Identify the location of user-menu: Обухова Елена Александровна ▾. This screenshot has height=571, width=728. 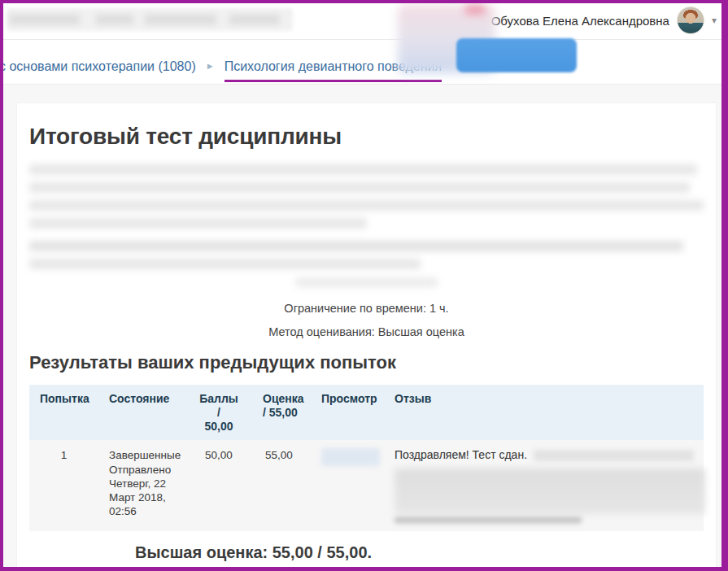
(604, 20).